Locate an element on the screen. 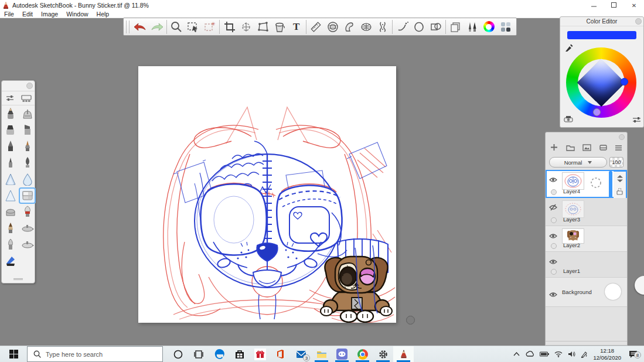 Image resolution: width=644 pixels, height=362 pixels. chrome-button is located at coordinates (362, 354).